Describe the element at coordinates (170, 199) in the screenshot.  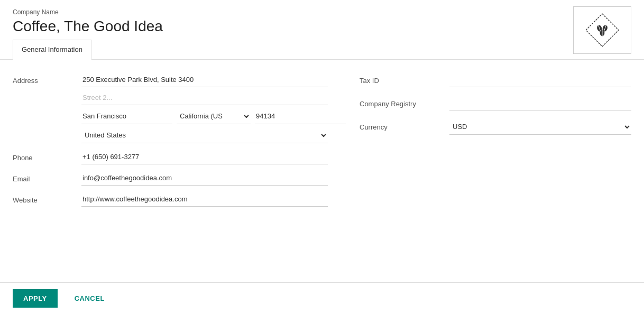
I see `website-field-row: Website` at that location.